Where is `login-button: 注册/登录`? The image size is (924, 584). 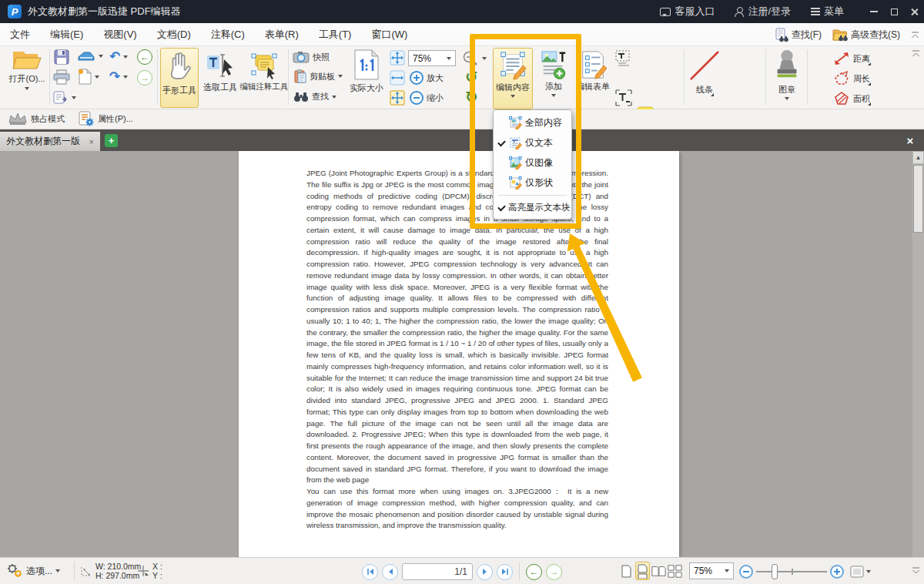
login-button: 注册/登录 is located at coordinates (762, 12).